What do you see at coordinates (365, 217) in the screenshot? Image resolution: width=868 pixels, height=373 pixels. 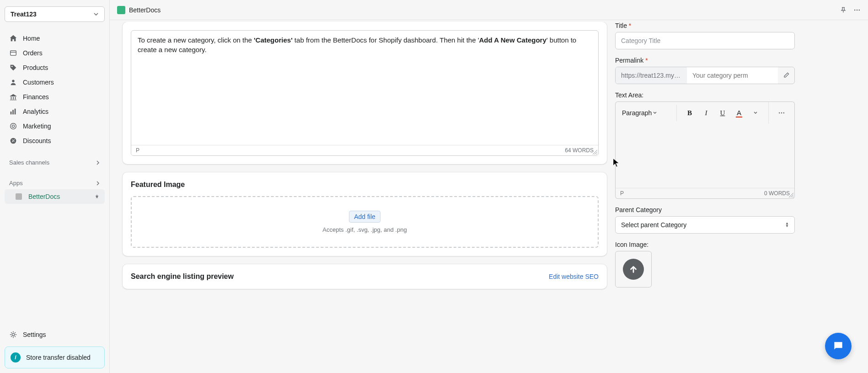 I see `add-file-button: Add file` at bounding box center [365, 217].